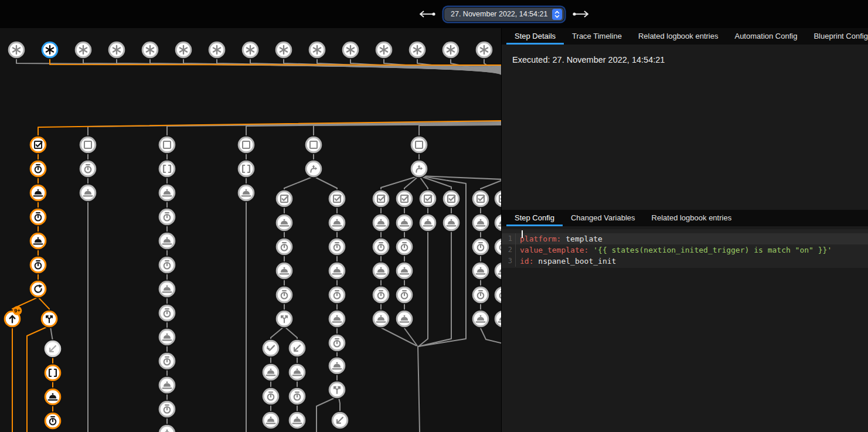  I want to click on tab-step-details: Step Details, so click(535, 36).